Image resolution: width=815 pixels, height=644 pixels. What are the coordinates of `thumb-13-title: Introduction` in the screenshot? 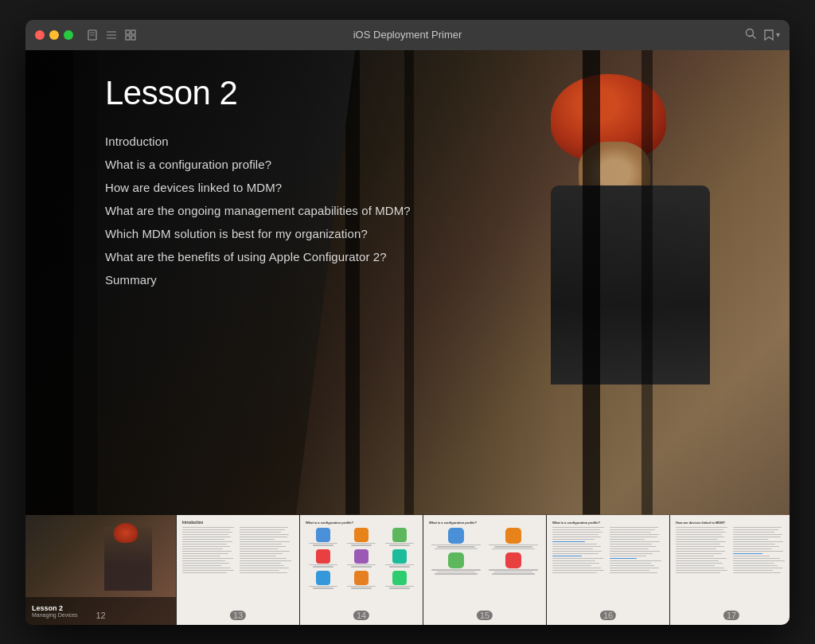 It's located at (238, 522).